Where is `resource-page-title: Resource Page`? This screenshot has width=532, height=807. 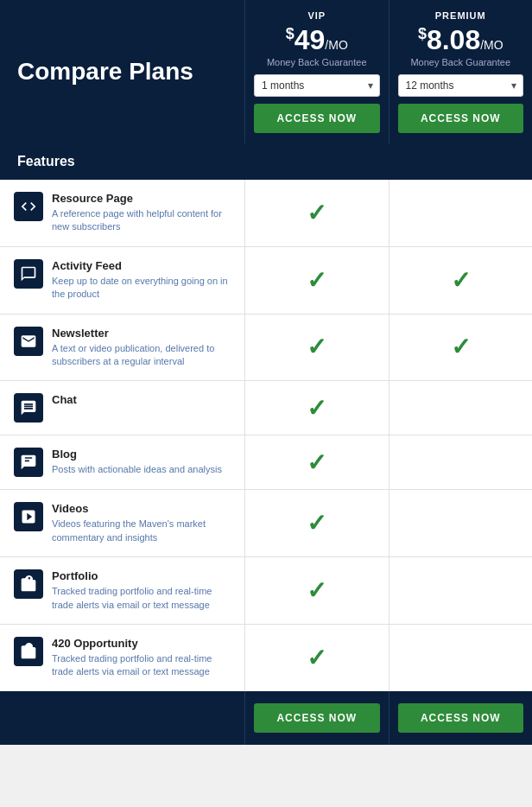
resource-page-title: Resource Page is located at coordinates (142, 199).